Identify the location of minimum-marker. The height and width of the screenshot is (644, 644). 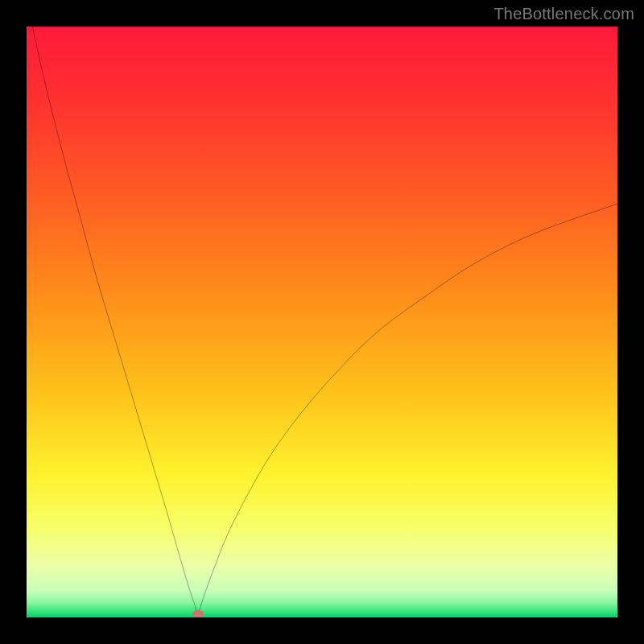
(198, 613).